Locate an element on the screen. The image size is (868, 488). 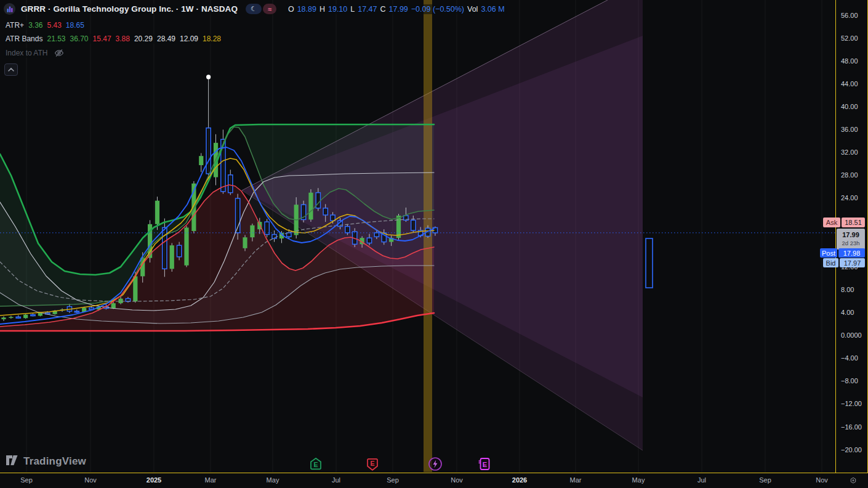
time-axis: SepNov2025MarMayJulSepNov2026MarMayJulSe… is located at coordinates (434, 481).